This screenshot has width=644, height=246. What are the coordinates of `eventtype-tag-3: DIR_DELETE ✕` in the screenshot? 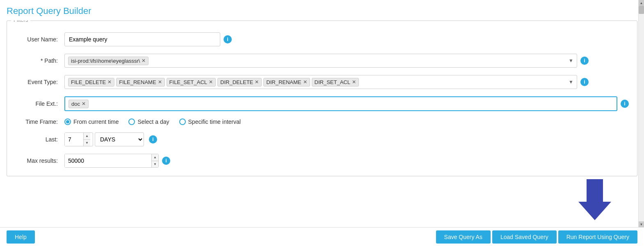 It's located at (240, 82).